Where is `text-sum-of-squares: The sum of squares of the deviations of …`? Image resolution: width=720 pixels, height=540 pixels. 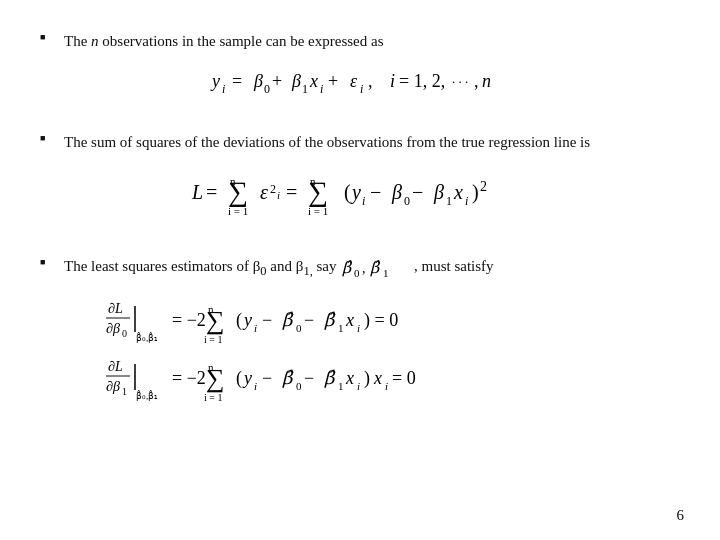
text-sum-of-squares: The sum of squares of the deviations of … is located at coordinates (327, 142).